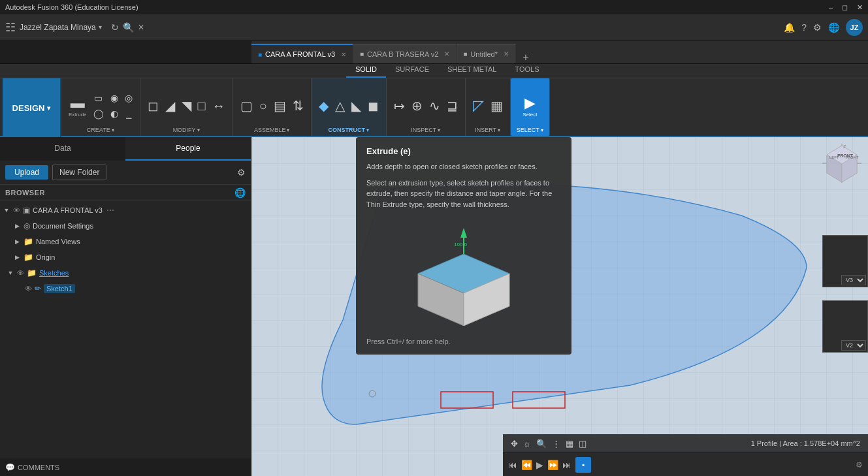 This screenshot has width=868, height=476. I want to click on refresh-icon: ↻, so click(115, 27).